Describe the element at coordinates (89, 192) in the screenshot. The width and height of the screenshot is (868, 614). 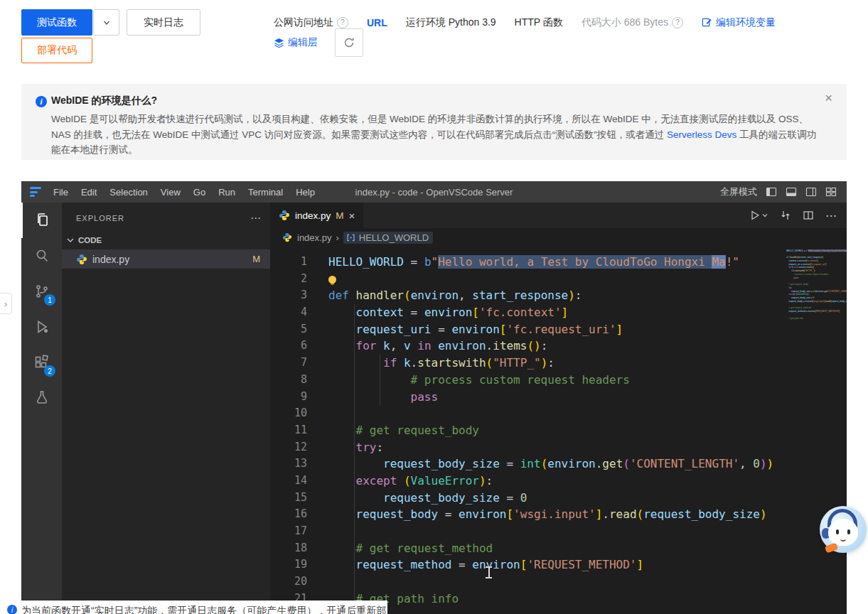
I see `menu-edit: Edit` at that location.